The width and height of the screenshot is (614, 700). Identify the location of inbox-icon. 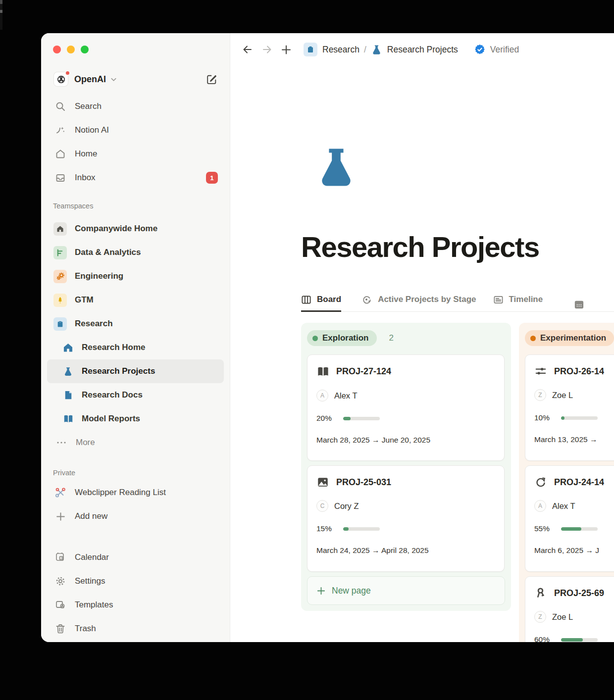
(60, 178).